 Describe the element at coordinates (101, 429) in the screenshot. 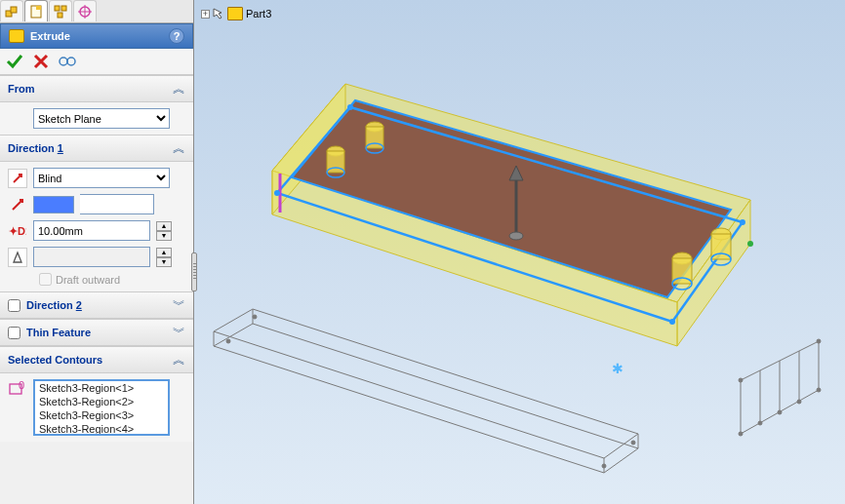

I see `list-item: Sketch3-Region<4>` at that location.